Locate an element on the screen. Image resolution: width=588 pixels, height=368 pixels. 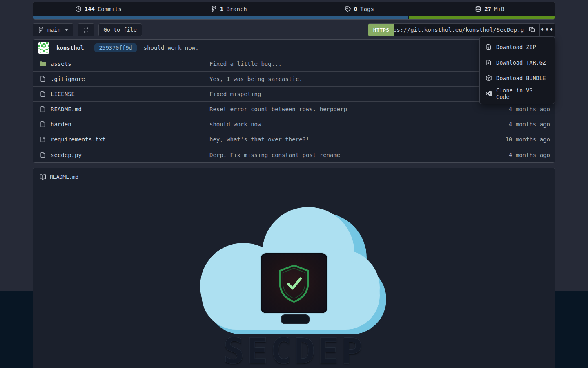
table-row: harden should work now. 4 months ago is located at coordinates (294, 124).